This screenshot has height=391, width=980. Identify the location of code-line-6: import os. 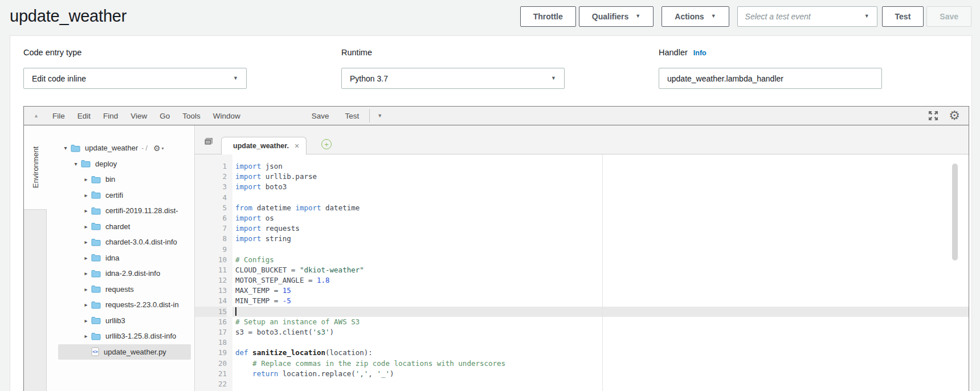
(601, 218).